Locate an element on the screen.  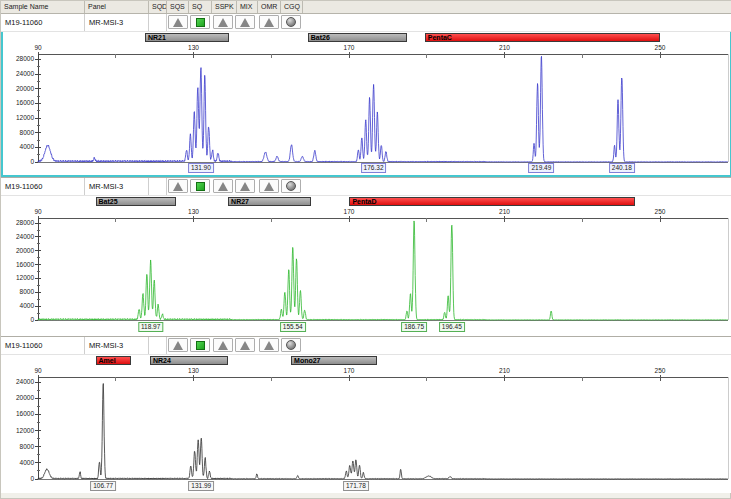
column-header-panel: Panel is located at coordinates (117, 7).